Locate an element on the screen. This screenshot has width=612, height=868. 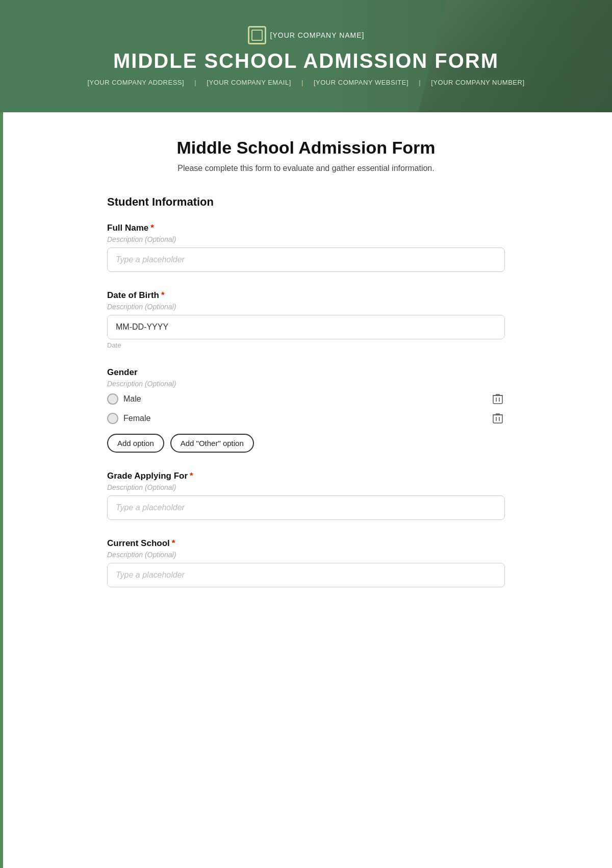
grade-description: Description (Optional) is located at coordinates (306, 487).